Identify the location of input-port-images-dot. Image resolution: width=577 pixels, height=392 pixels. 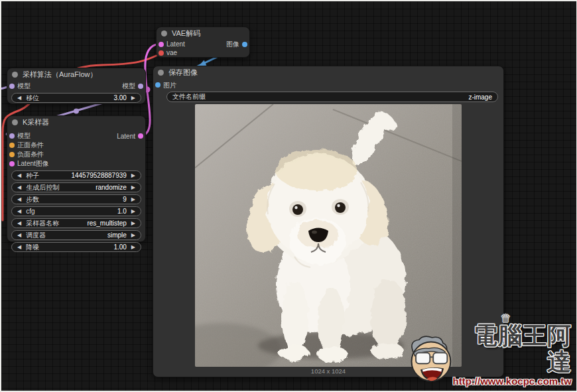
(158, 85).